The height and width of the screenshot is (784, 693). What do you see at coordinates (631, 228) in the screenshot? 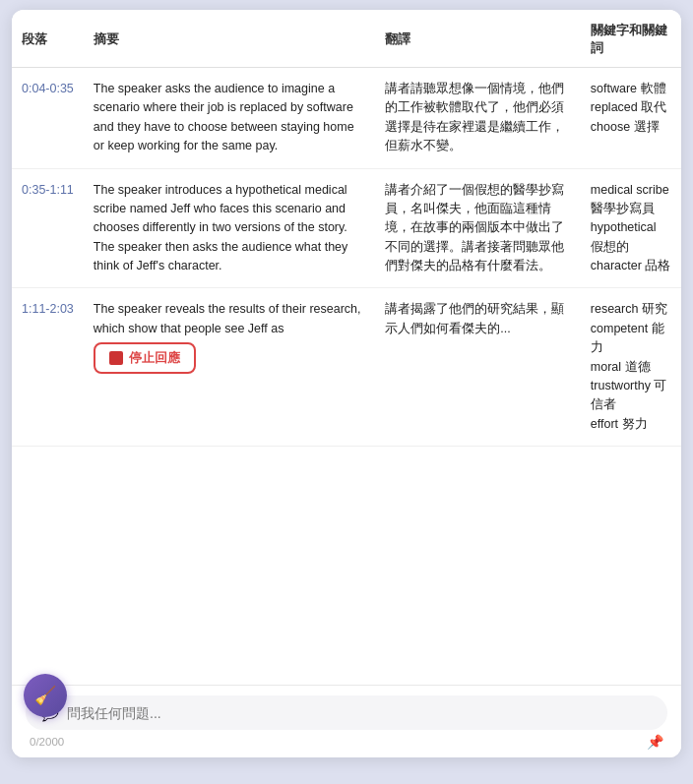
I see `keywords-2: medical scribe 醫學抄寫員 hypothetical 假想的 ch…` at bounding box center [631, 228].